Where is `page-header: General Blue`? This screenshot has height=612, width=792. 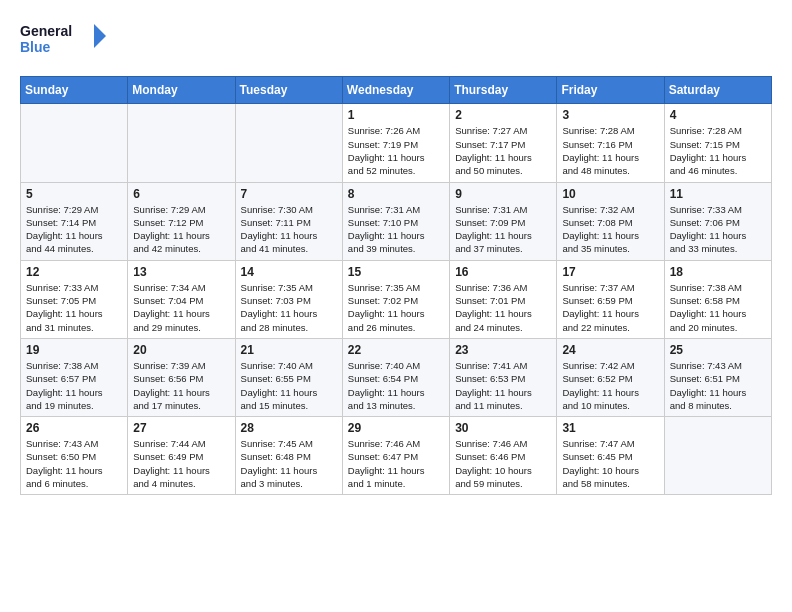 page-header: General Blue is located at coordinates (396, 43).